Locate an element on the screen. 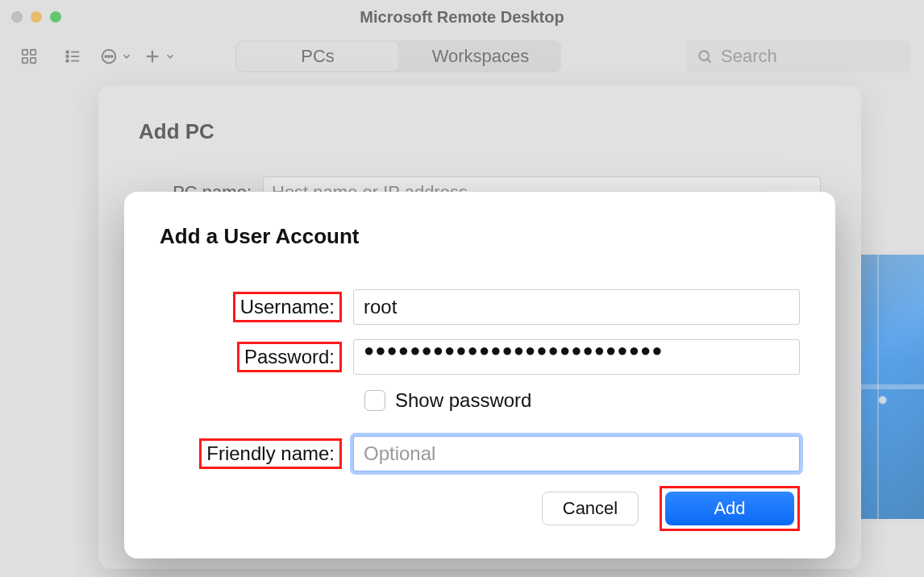  show-password-label: Show password is located at coordinates (463, 401).